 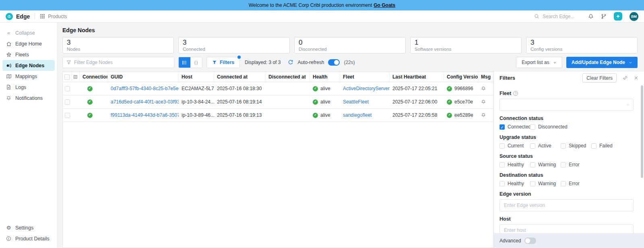 What do you see at coordinates (567, 229) in the screenshot?
I see `host-filter-input` at bounding box center [567, 229].